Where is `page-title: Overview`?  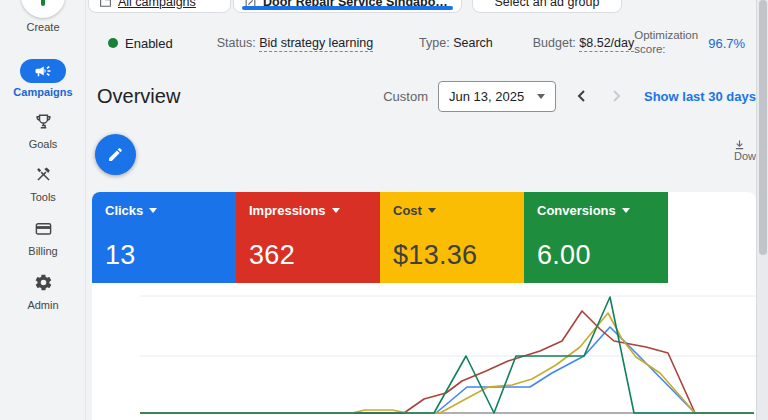 page-title: Overview is located at coordinates (138, 96).